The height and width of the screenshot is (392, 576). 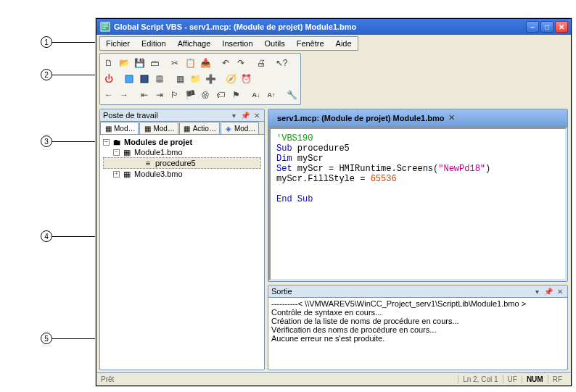 I want to click on folder-icon: 📁, so click(x=195, y=79).